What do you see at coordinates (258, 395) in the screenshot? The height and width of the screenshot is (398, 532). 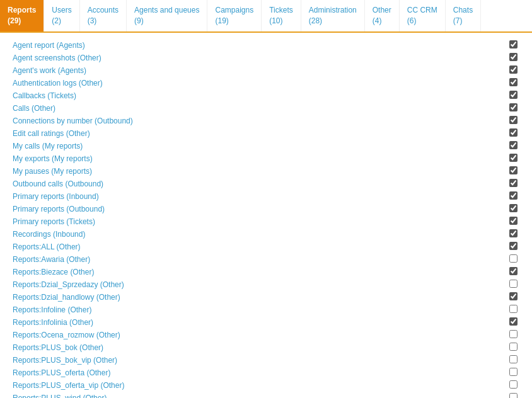 I see `report-name: Reports:PLUS_wind (Other)` at bounding box center [258, 395].